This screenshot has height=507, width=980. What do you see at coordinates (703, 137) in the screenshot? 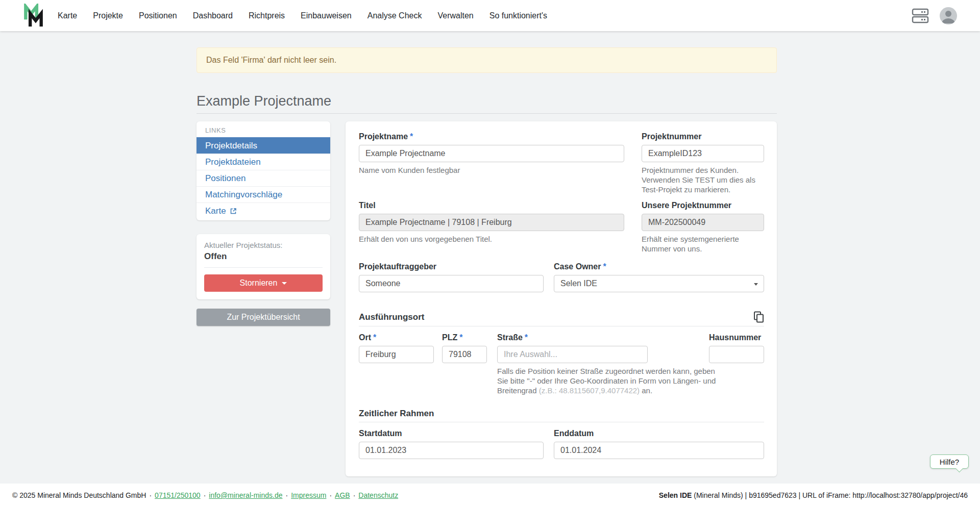
I see `projektnummer-label: Projektnummer` at bounding box center [703, 137].